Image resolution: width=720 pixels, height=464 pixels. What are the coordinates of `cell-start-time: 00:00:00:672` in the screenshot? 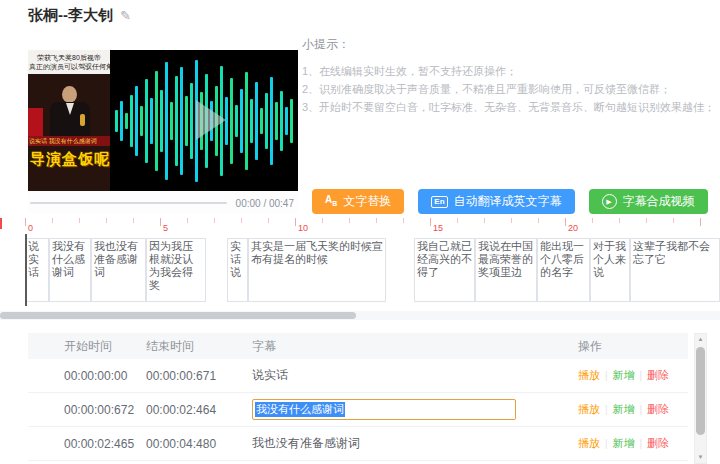 It's located at (87, 410).